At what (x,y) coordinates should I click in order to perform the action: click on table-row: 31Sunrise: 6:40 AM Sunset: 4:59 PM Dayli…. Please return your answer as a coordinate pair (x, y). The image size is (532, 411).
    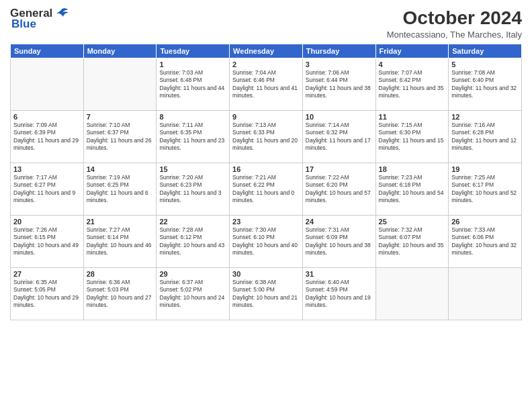
    Looking at the image, I should click on (339, 293).